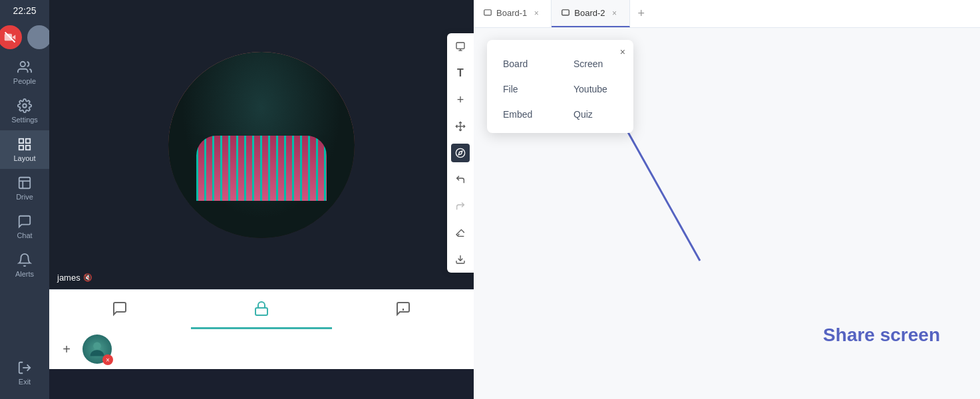 The image size is (980, 399). Describe the element at coordinates (591, 13) in the screenshot. I see `tab-board2: Board-2 ×` at that location.